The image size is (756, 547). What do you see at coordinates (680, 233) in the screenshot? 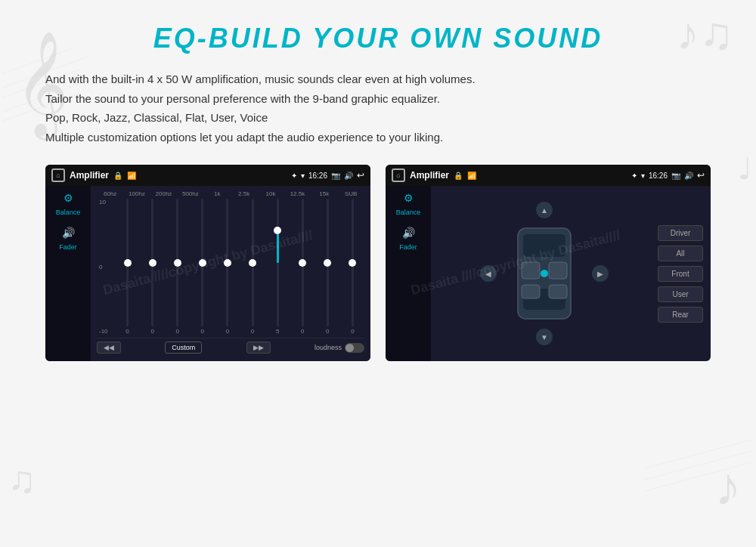
I see `driver-button: Driver` at bounding box center [680, 233].